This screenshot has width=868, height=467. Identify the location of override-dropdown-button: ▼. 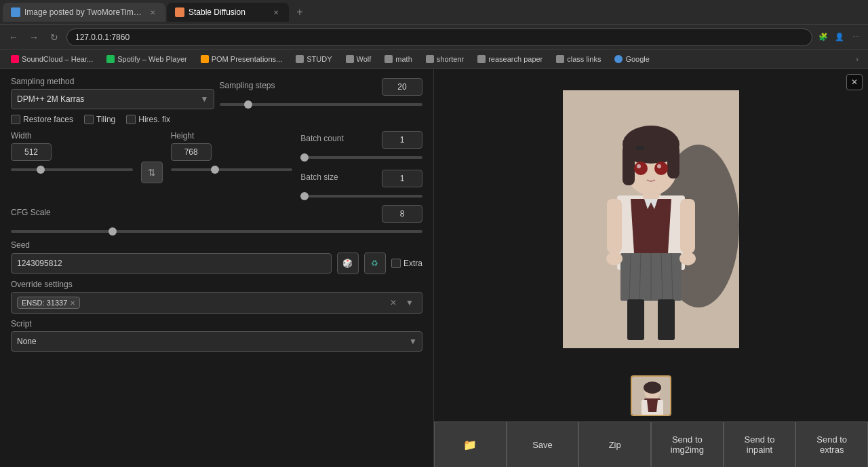
(410, 303).